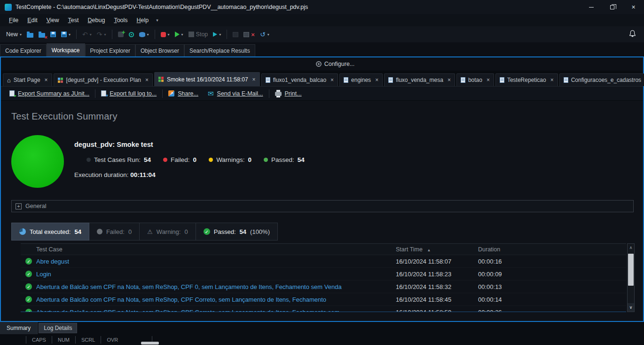 The image size is (644, 345). I want to click on document-tab-label: engines, so click(361, 80).